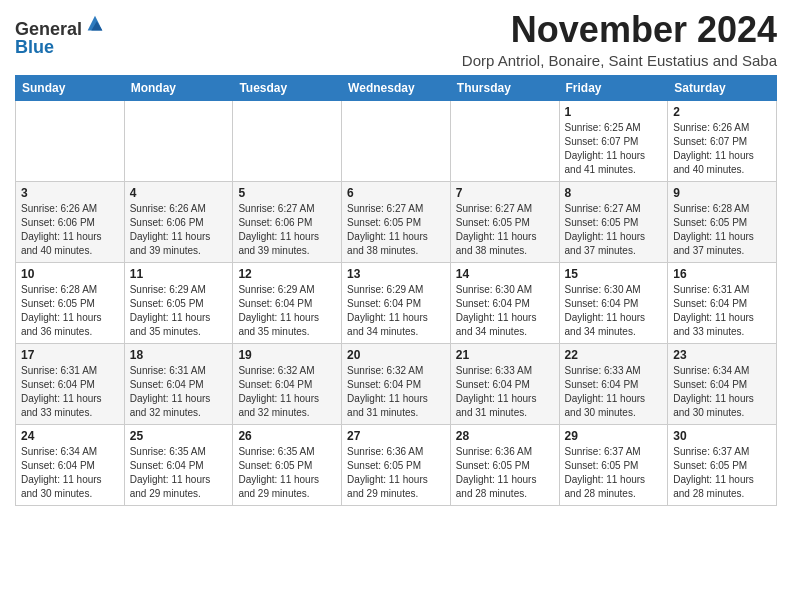 This screenshot has width=792, height=612. I want to click on day-number: 19, so click(287, 355).